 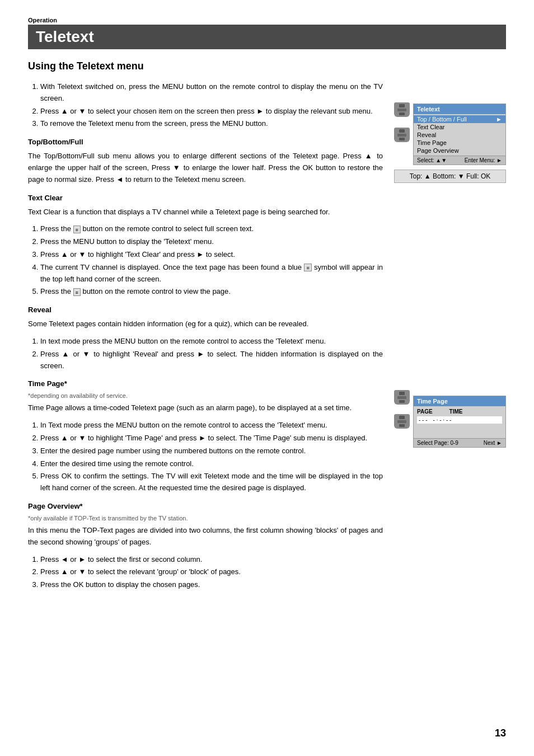 I want to click on remote-icons-top, so click(x=402, y=122).